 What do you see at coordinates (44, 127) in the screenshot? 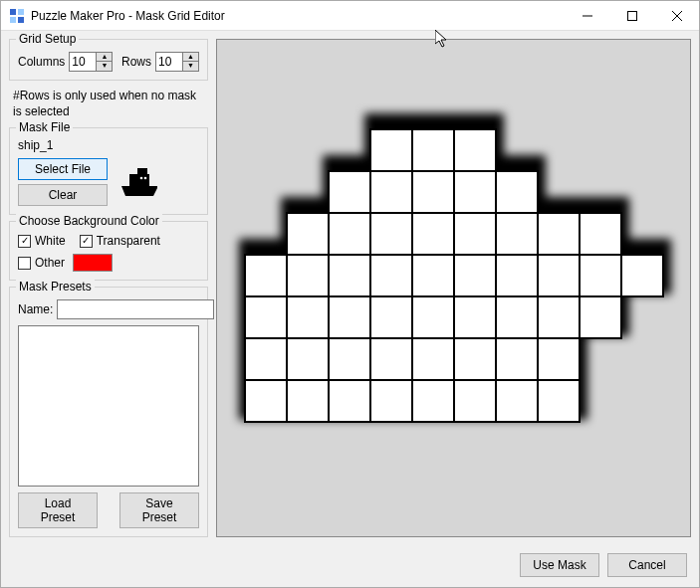
I see `mask-file-legend: Mask File` at bounding box center [44, 127].